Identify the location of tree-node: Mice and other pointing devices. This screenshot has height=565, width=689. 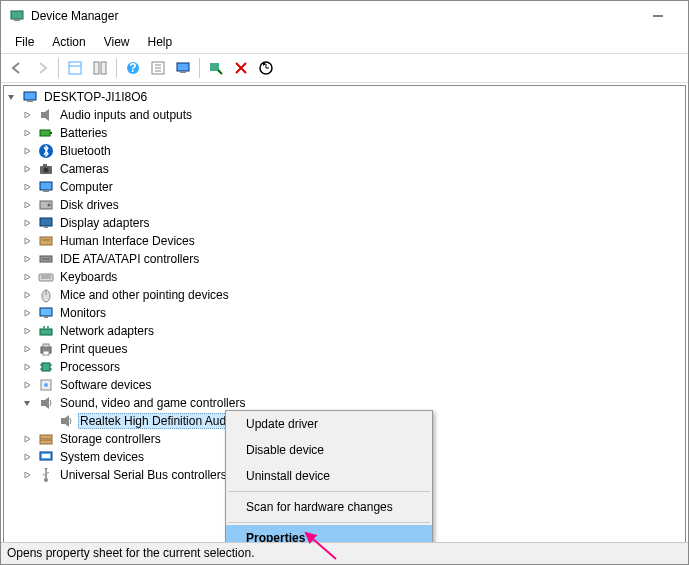
(344, 295).